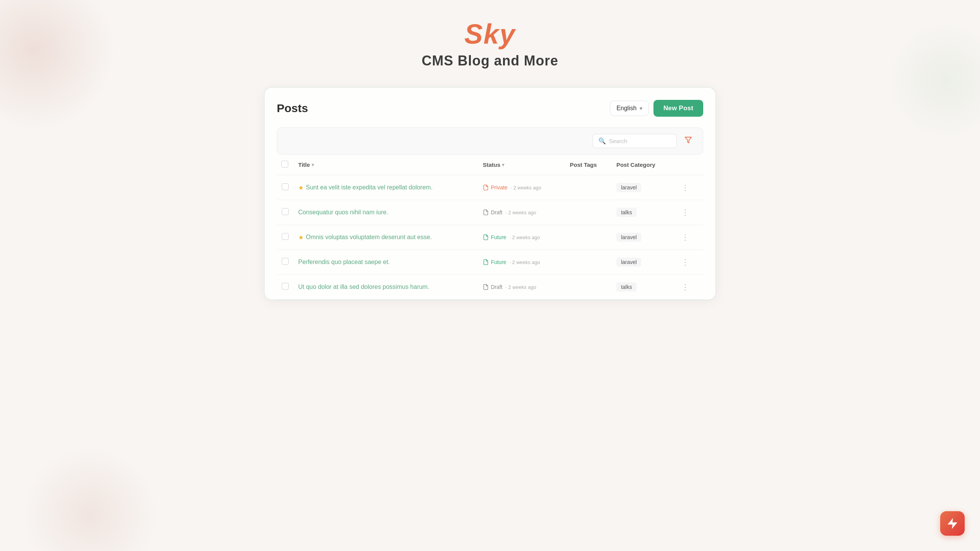 The height and width of the screenshot is (551, 980). What do you see at coordinates (490, 61) in the screenshot?
I see `site-subtitle: CMS Blog and More` at bounding box center [490, 61].